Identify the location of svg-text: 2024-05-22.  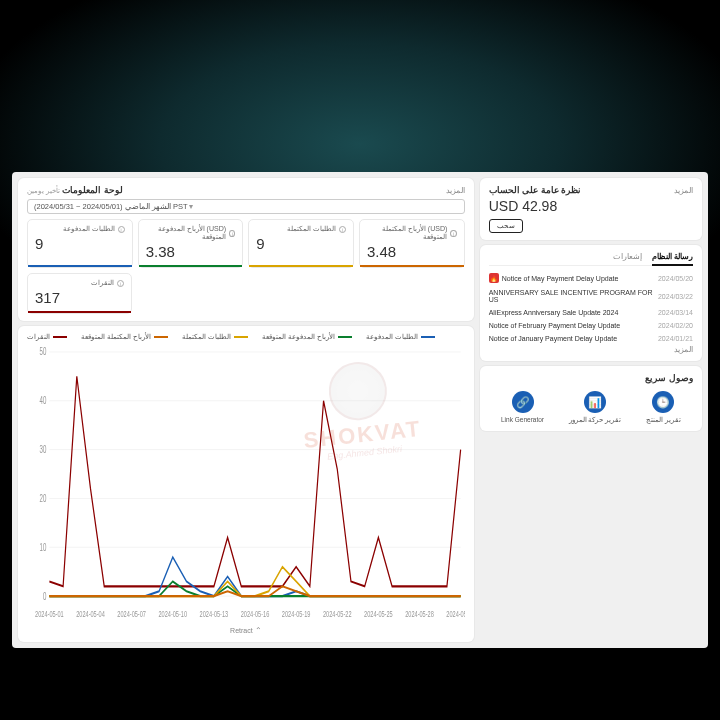
(338, 614).